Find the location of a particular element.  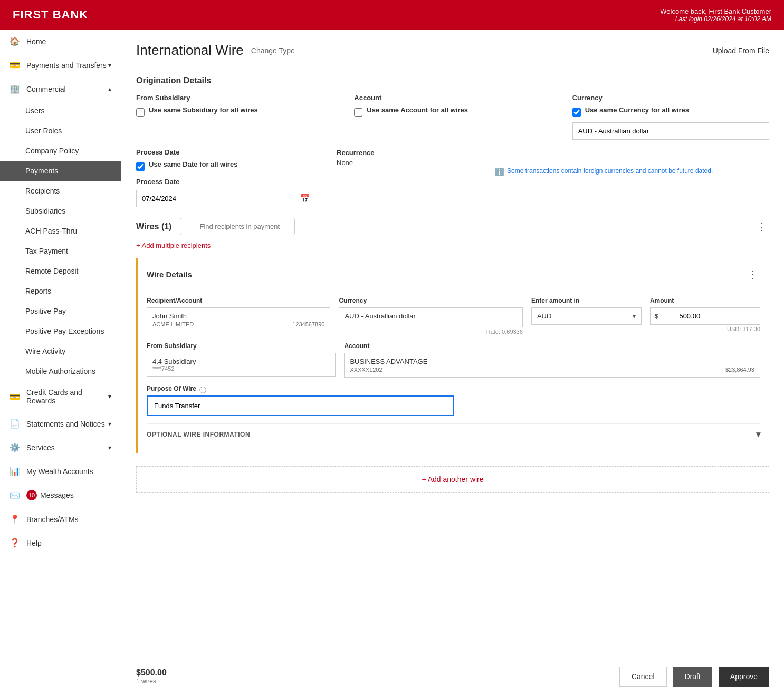

sidebar-label-reports: Reports is located at coordinates (38, 291).